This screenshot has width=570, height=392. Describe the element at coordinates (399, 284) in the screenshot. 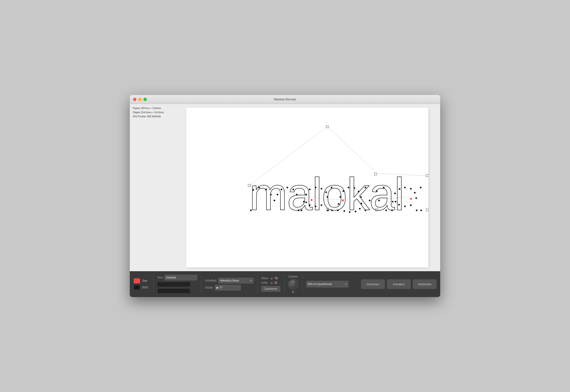

I see `anhalten-button: Anhalten` at that location.